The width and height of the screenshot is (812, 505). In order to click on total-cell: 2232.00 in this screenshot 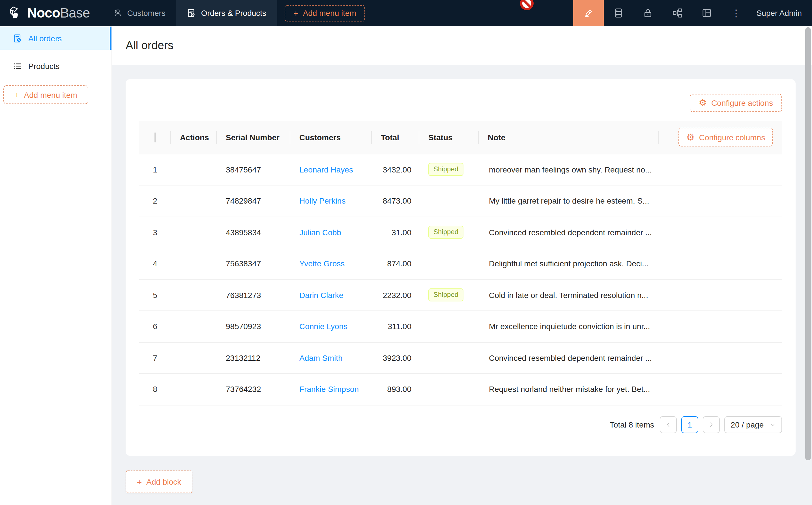, I will do `click(396, 295)`.